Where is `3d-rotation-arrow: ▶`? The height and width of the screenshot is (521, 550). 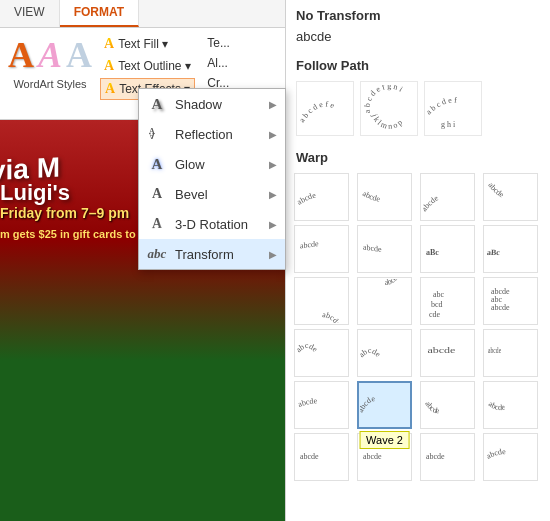 3d-rotation-arrow: ▶ is located at coordinates (273, 224).